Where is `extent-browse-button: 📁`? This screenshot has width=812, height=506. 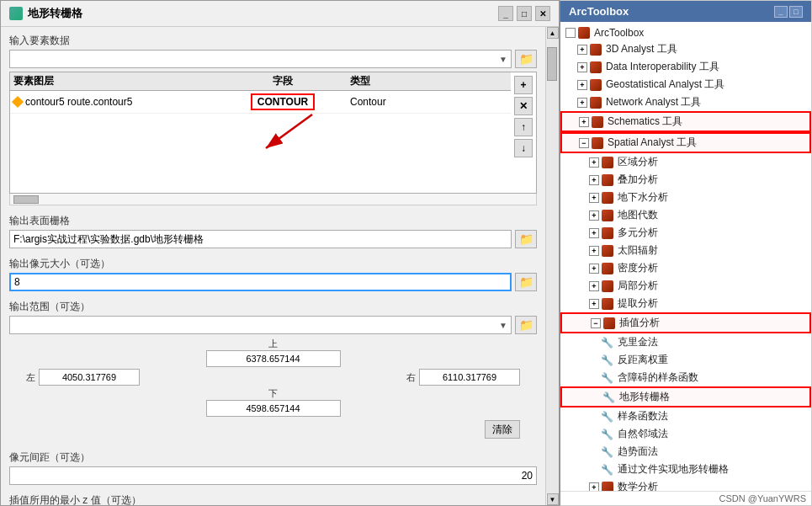
extent-browse-button: 📁 is located at coordinates (526, 325).